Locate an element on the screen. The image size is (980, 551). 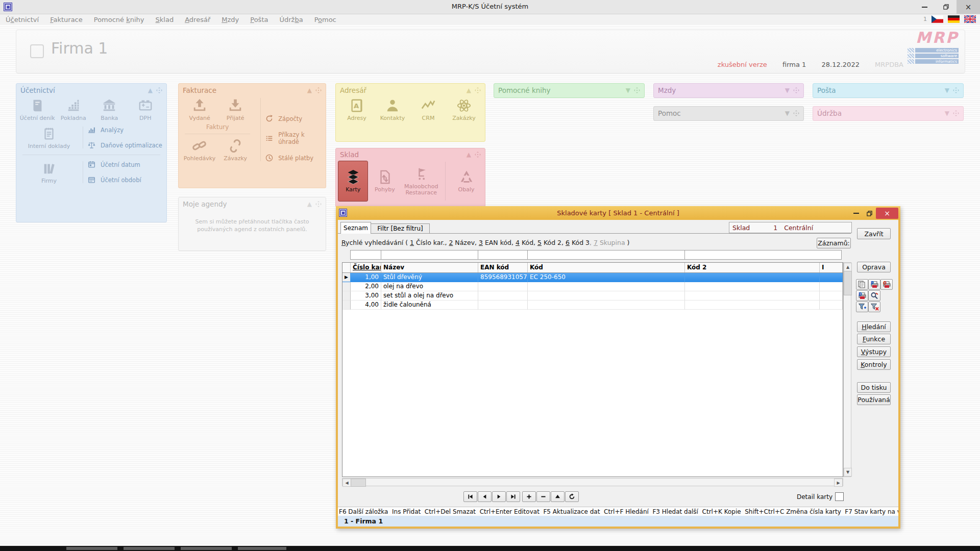
item-pohledavky: Pohledávky is located at coordinates (200, 150).